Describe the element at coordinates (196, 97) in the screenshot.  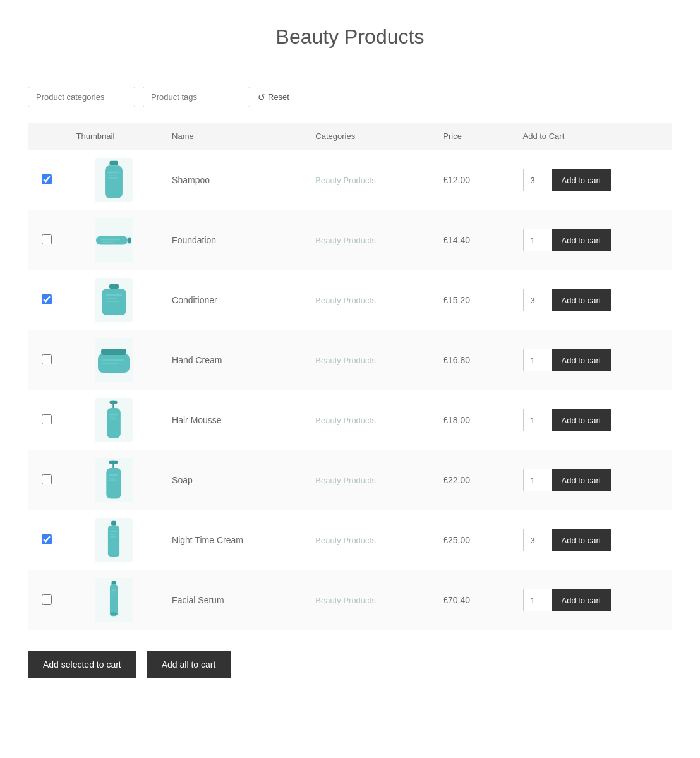
I see `product-tags-input` at that location.